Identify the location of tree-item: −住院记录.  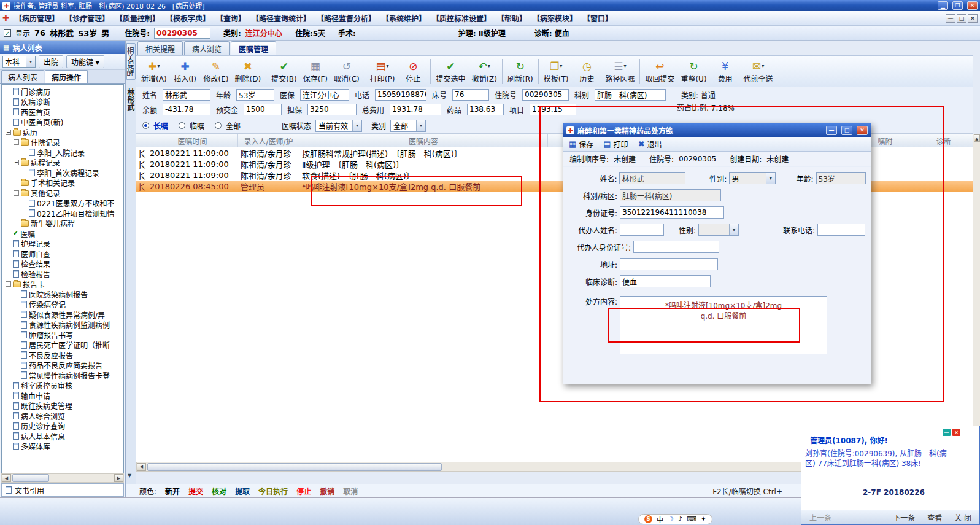
(63, 142).